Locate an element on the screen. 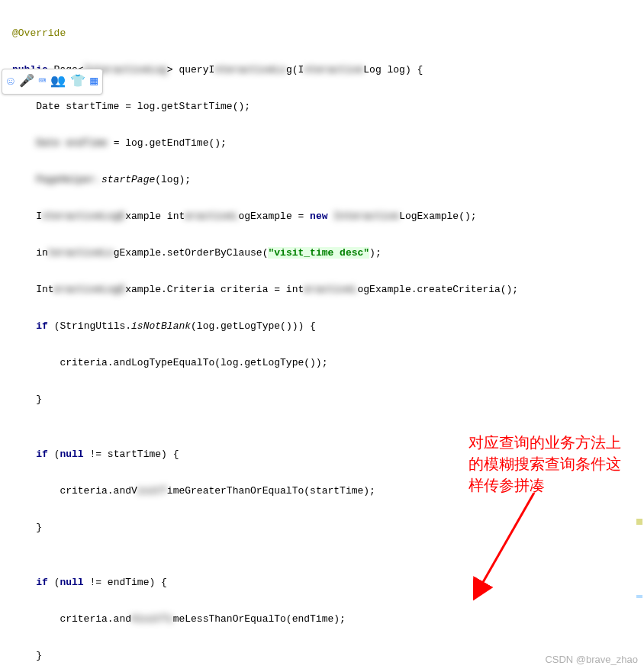 The width and height of the screenshot is (644, 672). annotation-line: 样传参拼凑 is located at coordinates (545, 485).